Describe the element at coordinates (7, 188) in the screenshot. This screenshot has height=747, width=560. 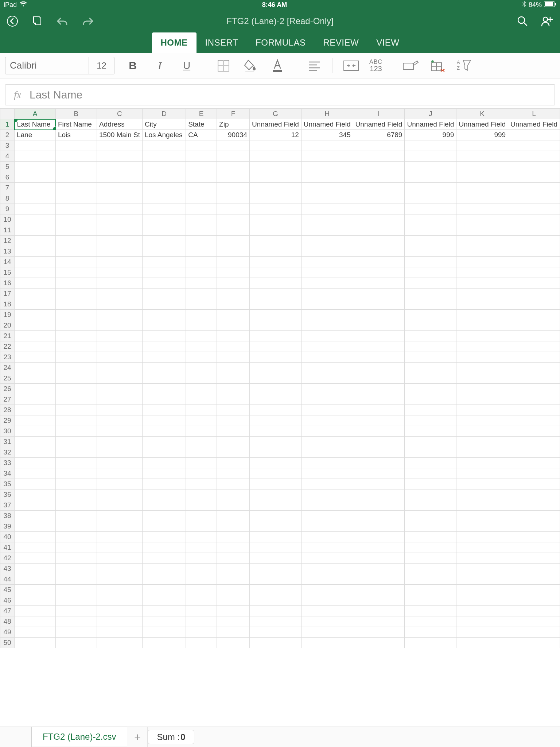
I see `row-header: 7` at that location.